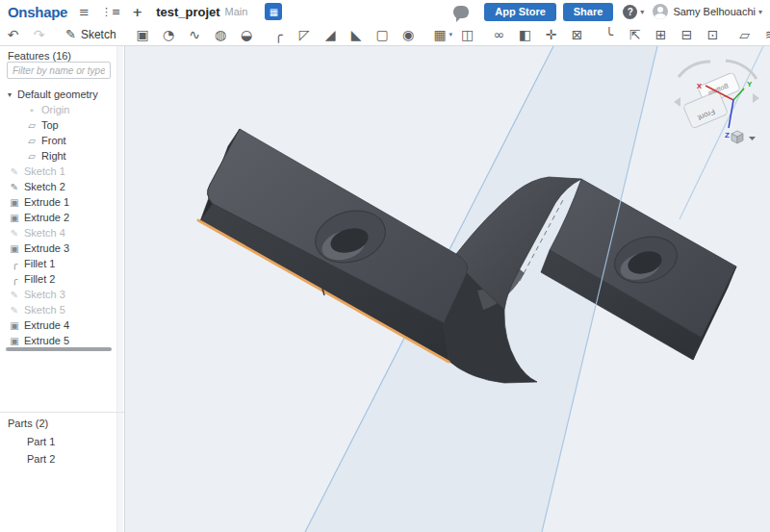 Image resolution: width=770 pixels, height=532 pixels. I want to click on parts-divider, so click(62, 412).